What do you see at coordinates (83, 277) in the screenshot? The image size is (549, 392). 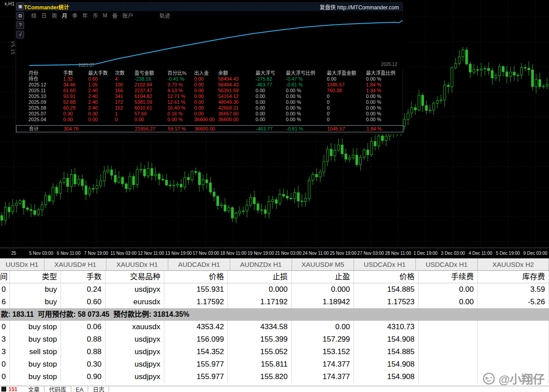 I see `trade-header-cell: 手数` at bounding box center [83, 277].